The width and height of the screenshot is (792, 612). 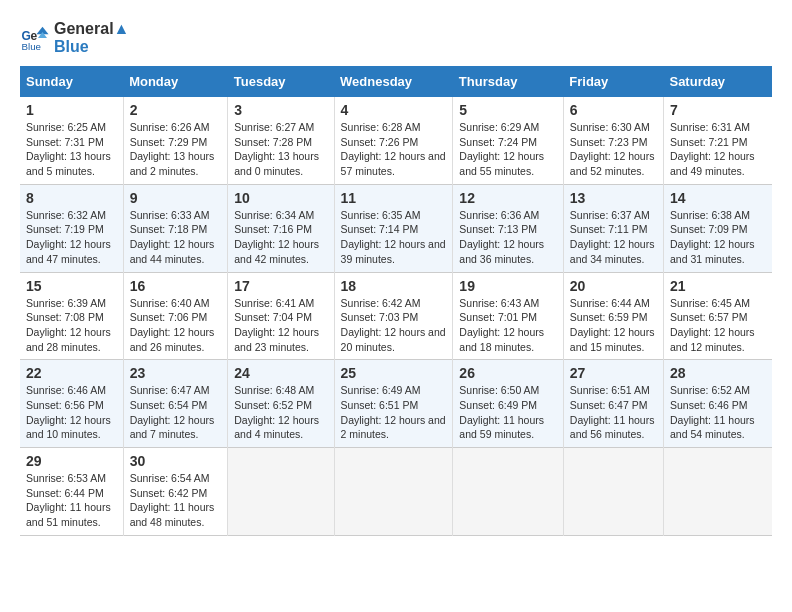 I want to click on calendar-cell: 12Sunrise: 6:36 AMSunset: 7:13 PMDayligh…, so click(x=508, y=228).